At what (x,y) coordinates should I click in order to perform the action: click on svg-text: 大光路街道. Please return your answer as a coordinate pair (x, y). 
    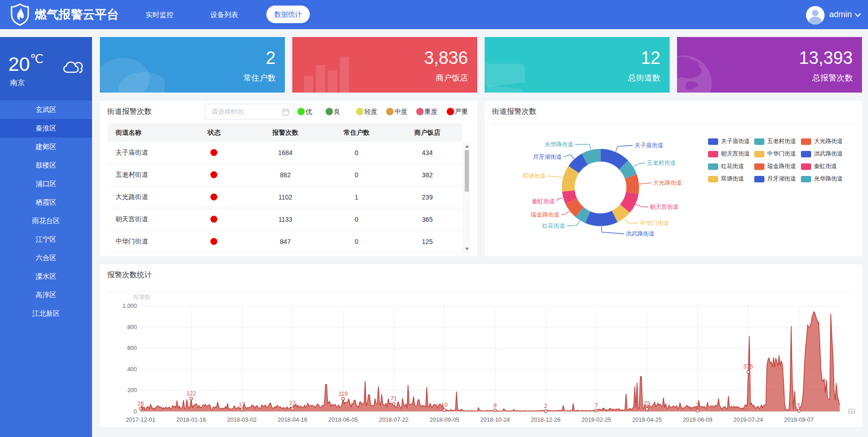
    Looking at the image, I should click on (668, 183).